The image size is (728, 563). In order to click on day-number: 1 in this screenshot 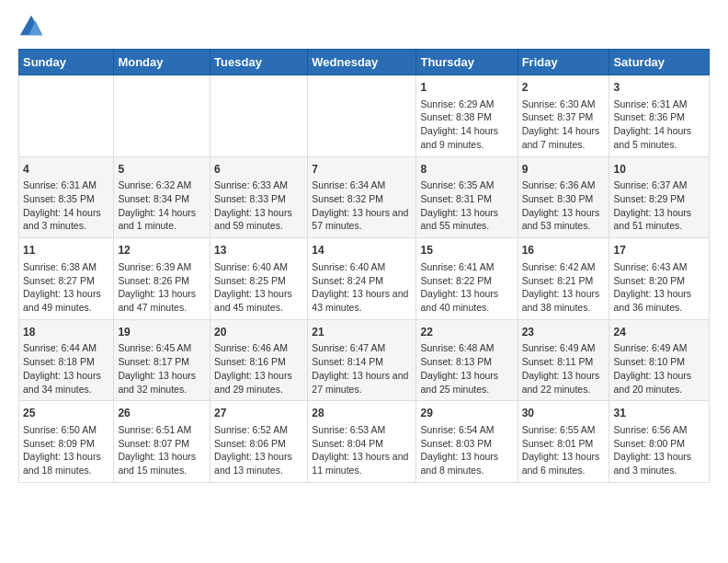, I will do `click(467, 88)`.